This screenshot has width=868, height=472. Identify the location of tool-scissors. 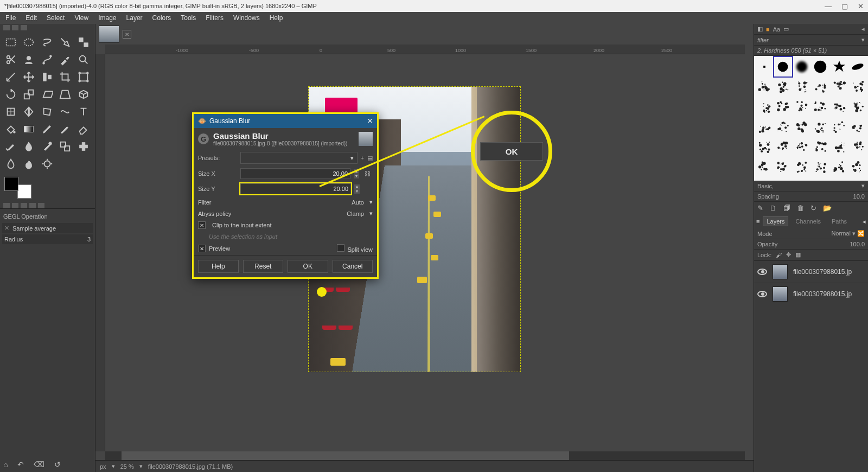
(11, 60).